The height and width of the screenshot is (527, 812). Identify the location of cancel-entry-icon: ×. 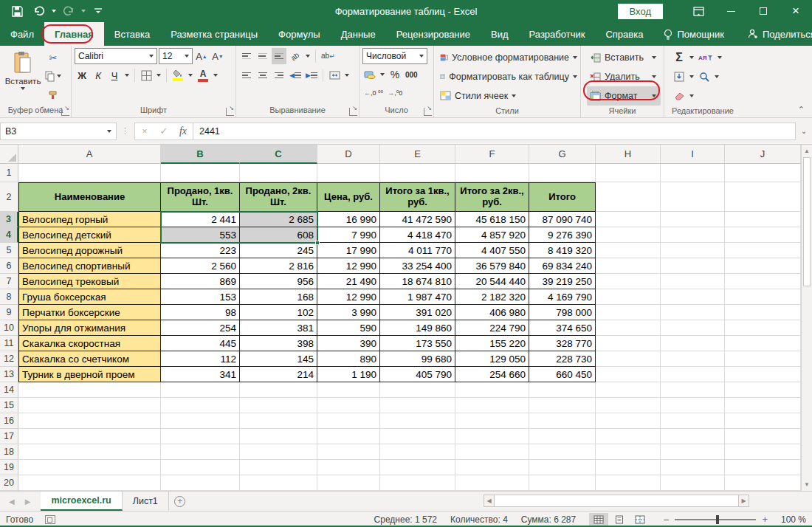
(145, 131).